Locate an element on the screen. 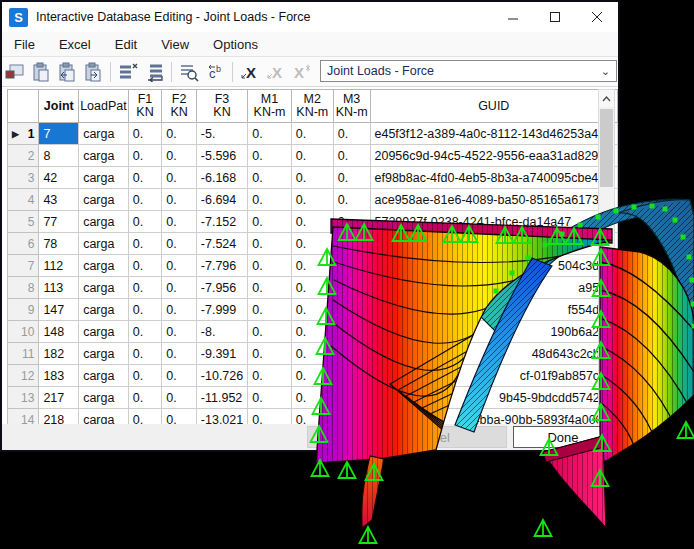 The width and height of the screenshot is (694, 549). f3-cell: -6.168 is located at coordinates (222, 178).